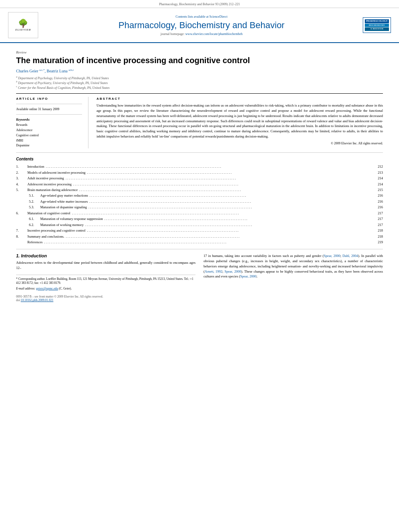 The width and height of the screenshot is (399, 532). I want to click on keyword-4: fMRI, so click(49, 141).